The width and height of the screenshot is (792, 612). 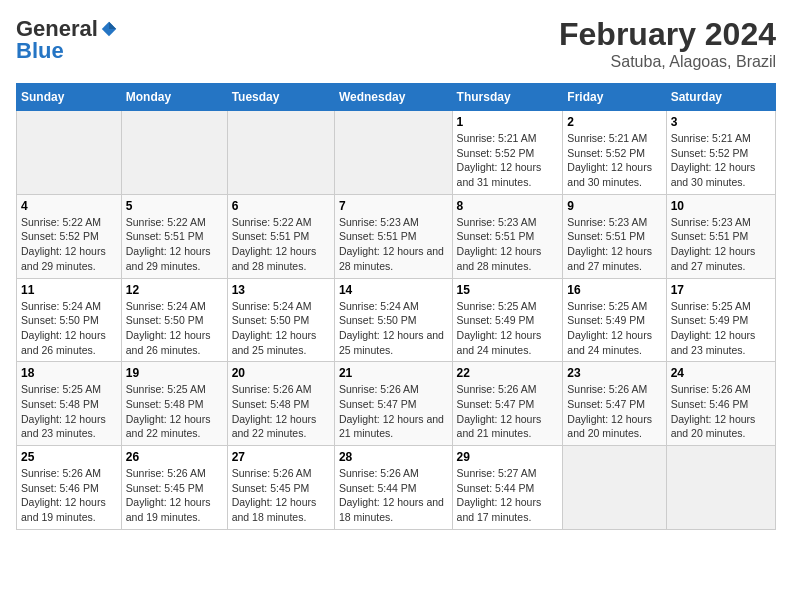 What do you see at coordinates (281, 373) in the screenshot?
I see `day-number: 20` at bounding box center [281, 373].